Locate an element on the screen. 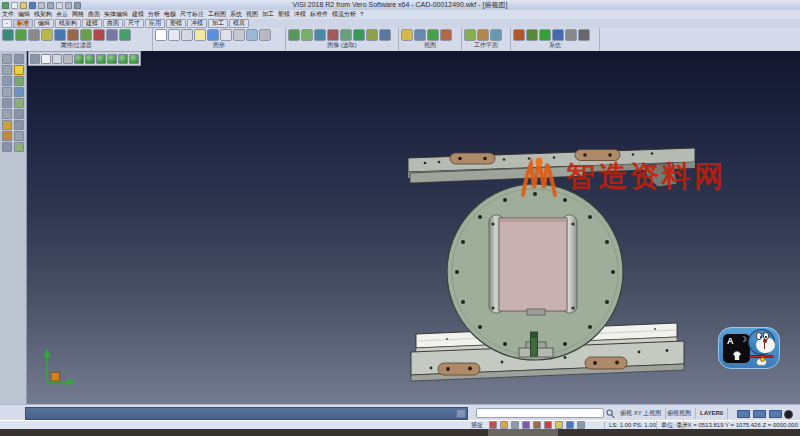 The image size is (800, 436). collapse-toolbar-button: - is located at coordinates (7, 24).